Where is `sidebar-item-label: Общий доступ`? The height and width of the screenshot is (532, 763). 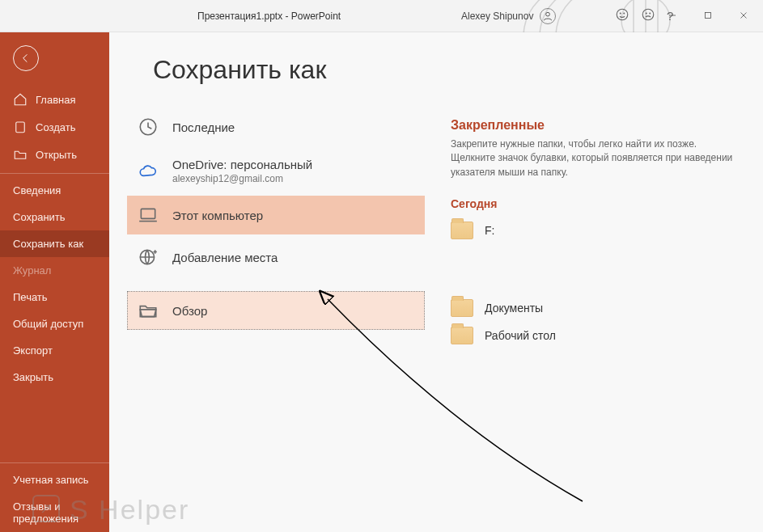 sidebar-item-label: Общий доступ is located at coordinates (49, 323).